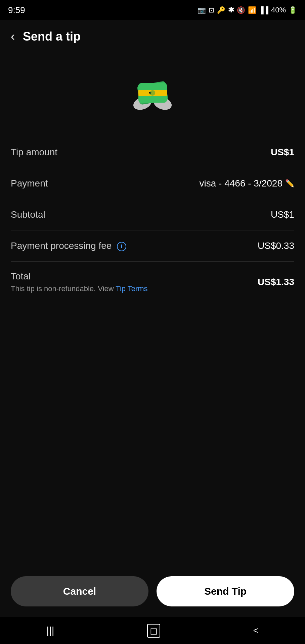 The height and width of the screenshot is (644, 305). I want to click on back-button: ‹, so click(13, 37).